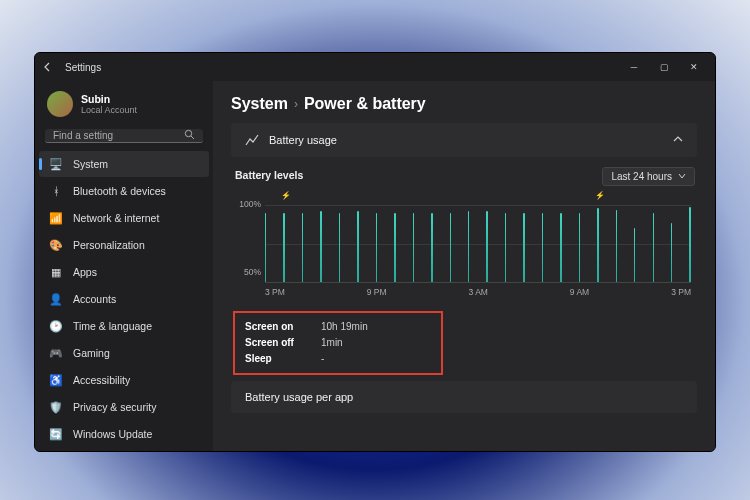 The image size is (750, 500). I want to click on sidebar-item-time-language: 🕑Time & language, so click(124, 326).